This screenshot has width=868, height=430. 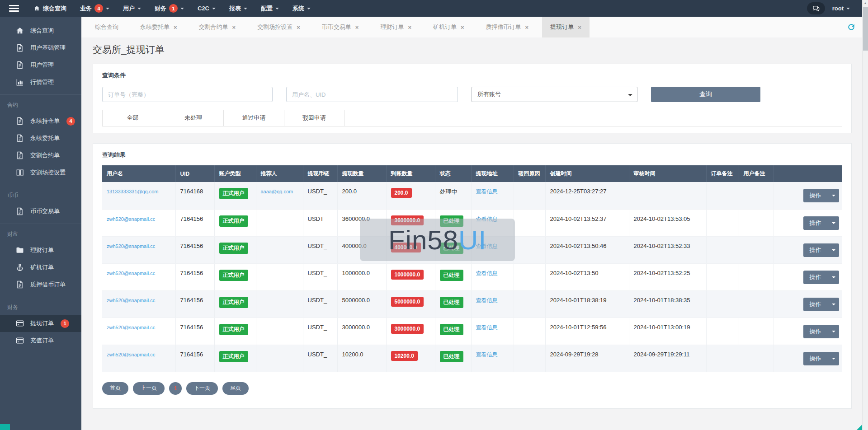 I want to click on tab-交割场控设置: 交割场控设置×, so click(x=278, y=27).